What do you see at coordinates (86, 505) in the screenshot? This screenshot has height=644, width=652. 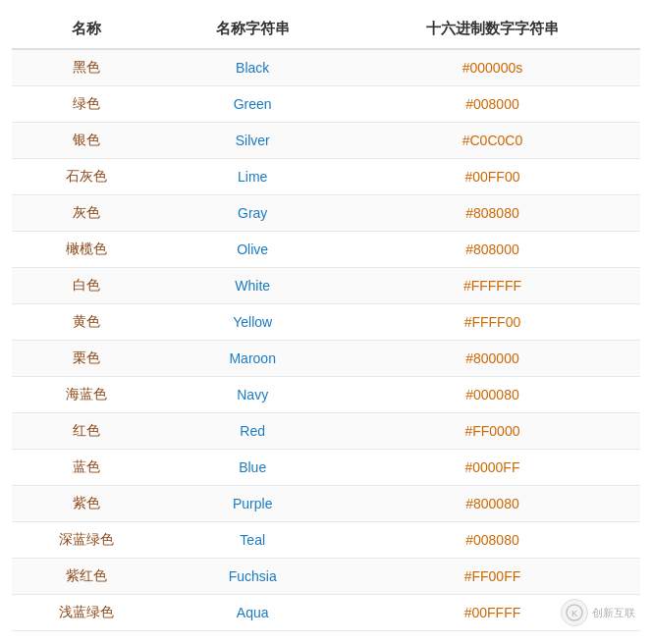 I see `cell-name: 紫色` at bounding box center [86, 505].